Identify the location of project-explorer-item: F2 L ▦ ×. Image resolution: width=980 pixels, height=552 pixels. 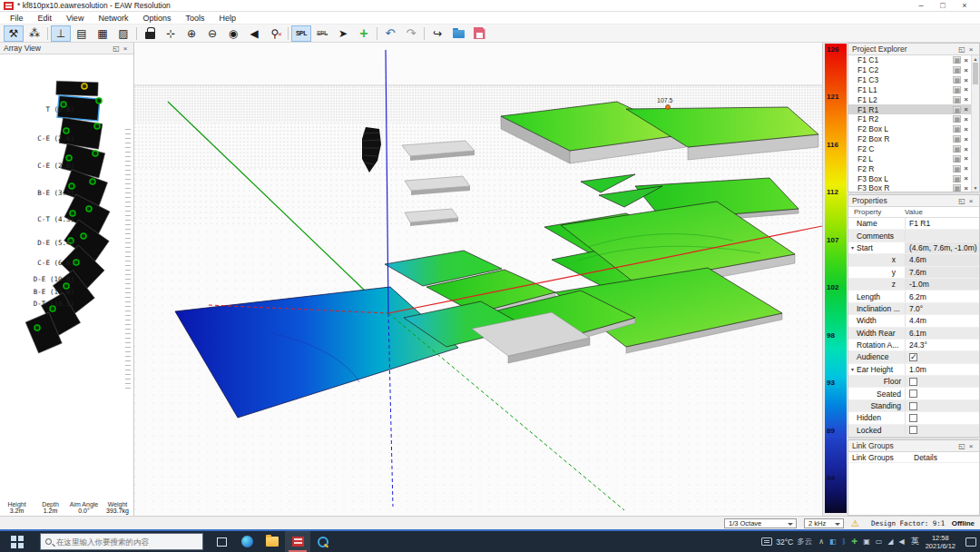
(909, 158).